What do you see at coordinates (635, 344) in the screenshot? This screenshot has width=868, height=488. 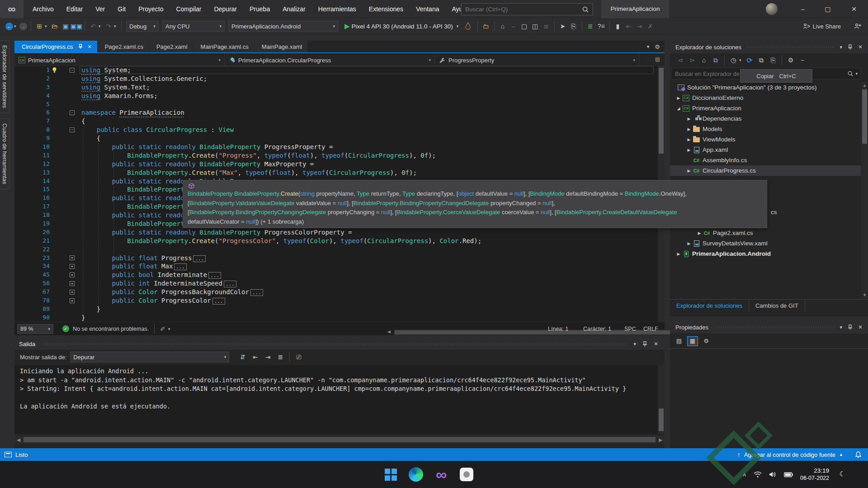 I see `window-position-dropdown-icon: ▾` at bounding box center [635, 344].